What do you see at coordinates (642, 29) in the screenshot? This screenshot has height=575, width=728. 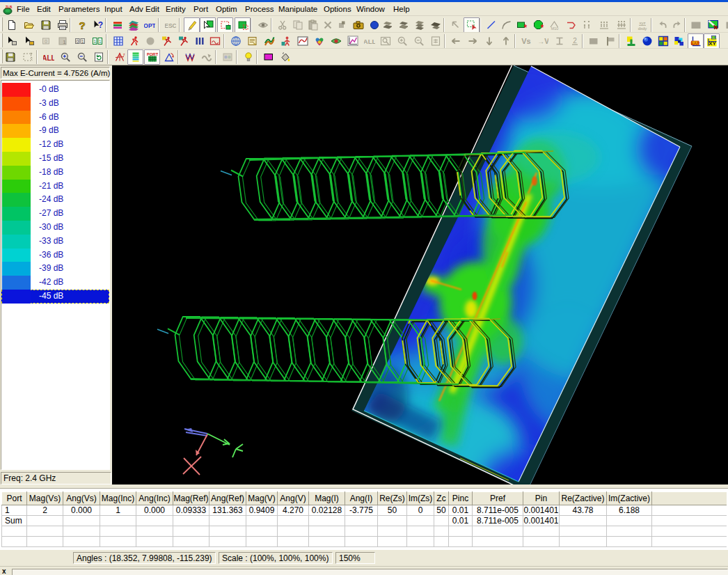 I see `svg-text: dxdy` at bounding box center [642, 29].